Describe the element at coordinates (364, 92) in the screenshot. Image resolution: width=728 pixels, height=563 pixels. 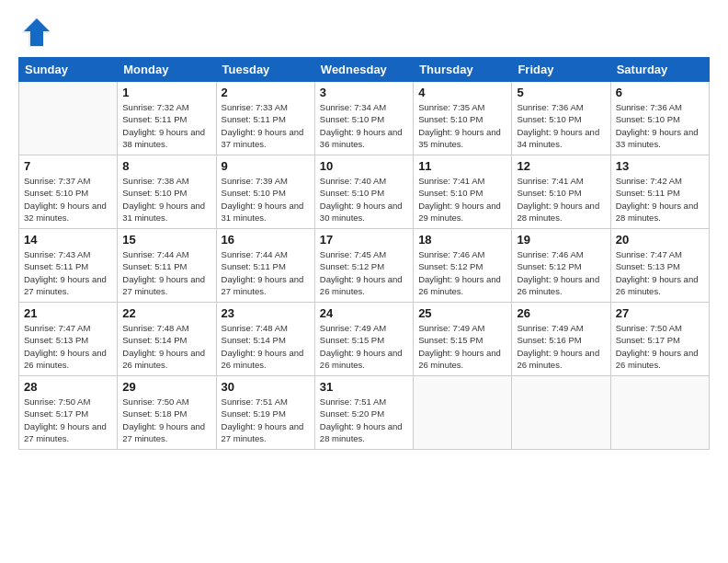
I see `day-number: 3` at that location.